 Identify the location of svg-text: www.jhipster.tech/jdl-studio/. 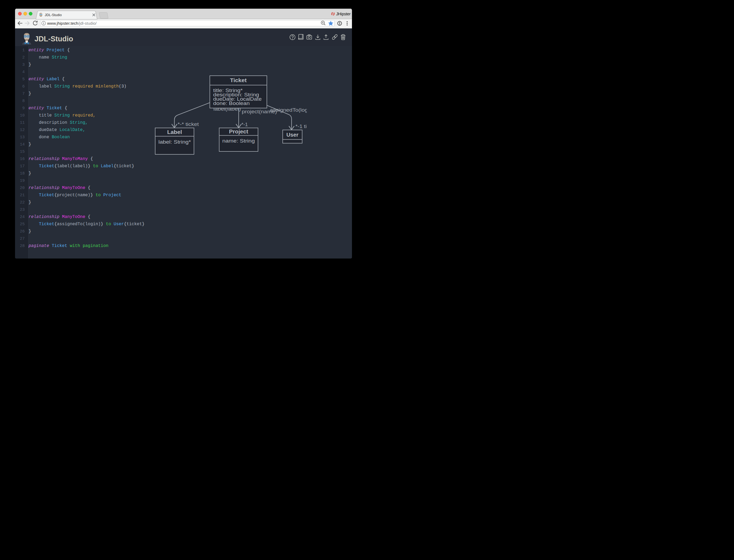
(72, 23).